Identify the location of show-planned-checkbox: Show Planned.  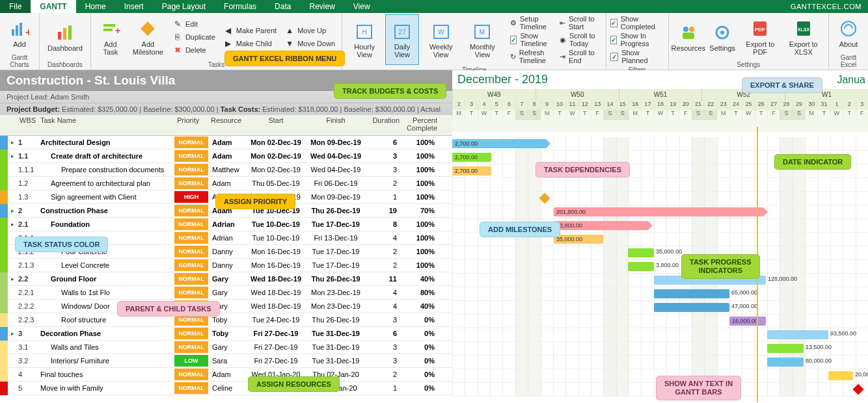
(638, 57).